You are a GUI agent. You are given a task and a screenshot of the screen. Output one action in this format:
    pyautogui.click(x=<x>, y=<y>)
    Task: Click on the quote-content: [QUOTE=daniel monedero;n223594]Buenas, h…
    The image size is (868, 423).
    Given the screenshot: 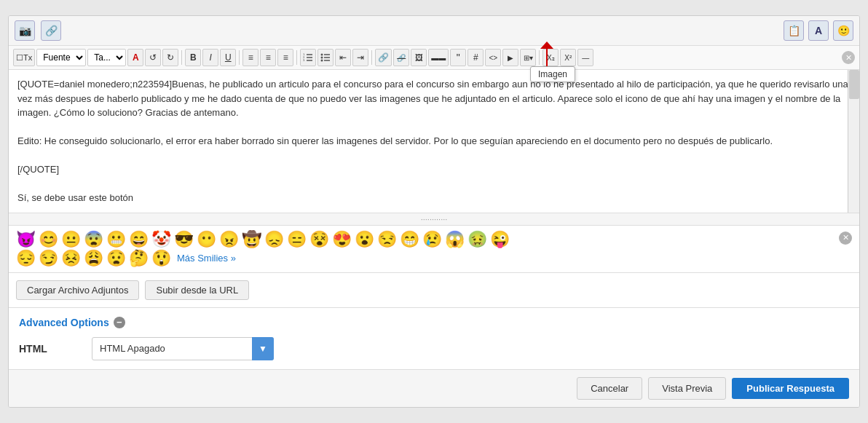 What is the action you would take?
    pyautogui.click(x=434, y=99)
    